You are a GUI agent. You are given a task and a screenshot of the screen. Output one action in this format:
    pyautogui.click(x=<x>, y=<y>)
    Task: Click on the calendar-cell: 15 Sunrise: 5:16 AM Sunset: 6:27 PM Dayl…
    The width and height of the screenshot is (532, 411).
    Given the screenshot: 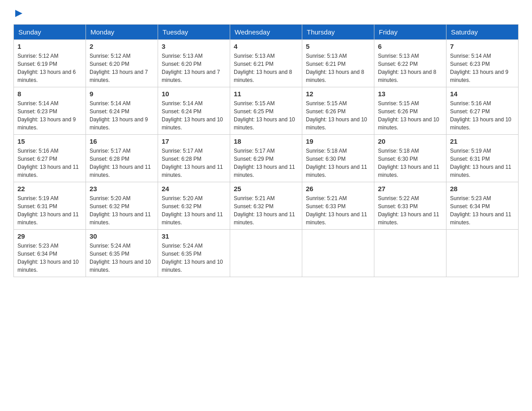 What is the action you would take?
    pyautogui.click(x=50, y=158)
    